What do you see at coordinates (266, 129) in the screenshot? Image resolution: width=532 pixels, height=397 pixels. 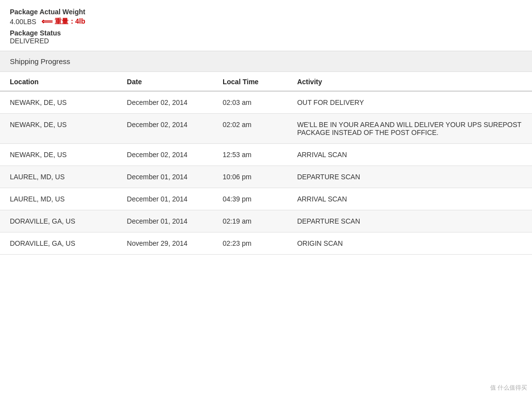 I see `table-row: NEWARK, DE, USDecember 02, 201402:02 amW…` at bounding box center [266, 129].